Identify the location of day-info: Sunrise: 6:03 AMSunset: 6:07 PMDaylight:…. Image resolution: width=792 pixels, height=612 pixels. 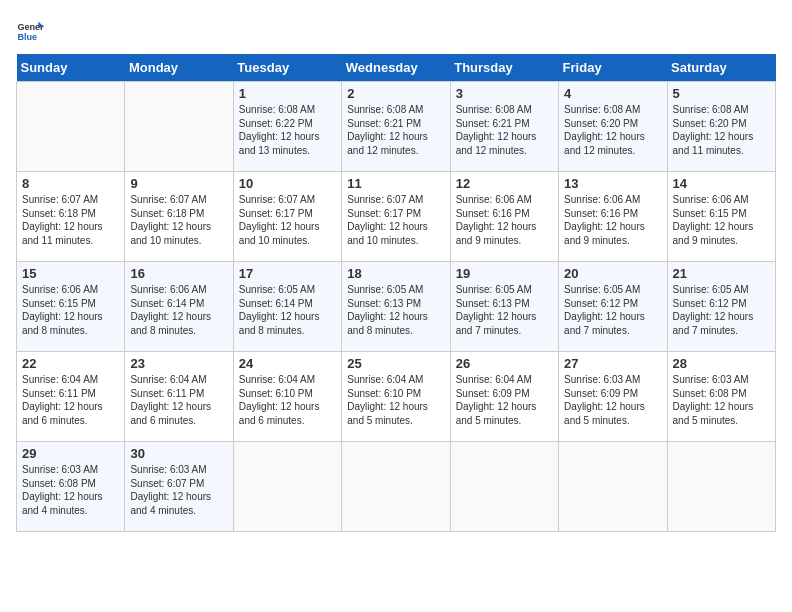
(178, 490).